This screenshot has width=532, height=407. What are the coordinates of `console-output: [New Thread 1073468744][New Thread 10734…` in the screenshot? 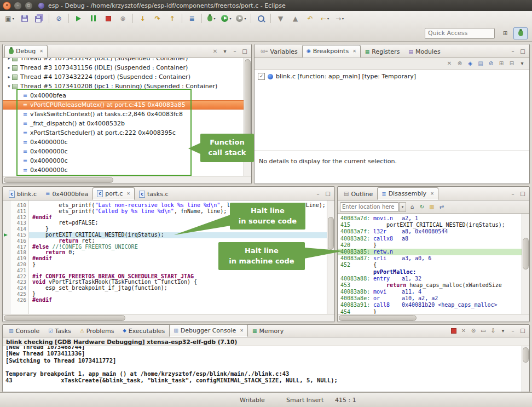 It's located at (262, 369).